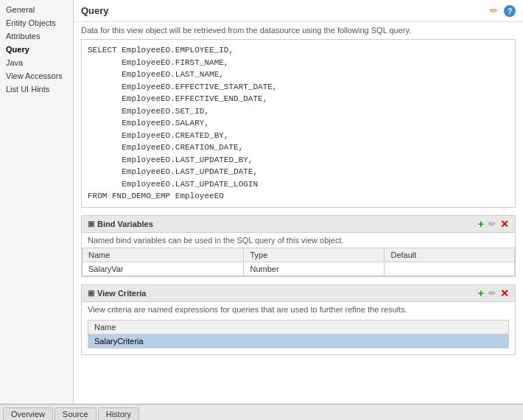 The height and width of the screenshot is (420, 523). What do you see at coordinates (37, 23) in the screenshot?
I see `sidebar-item-entity-objects: Entity Objects` at bounding box center [37, 23].